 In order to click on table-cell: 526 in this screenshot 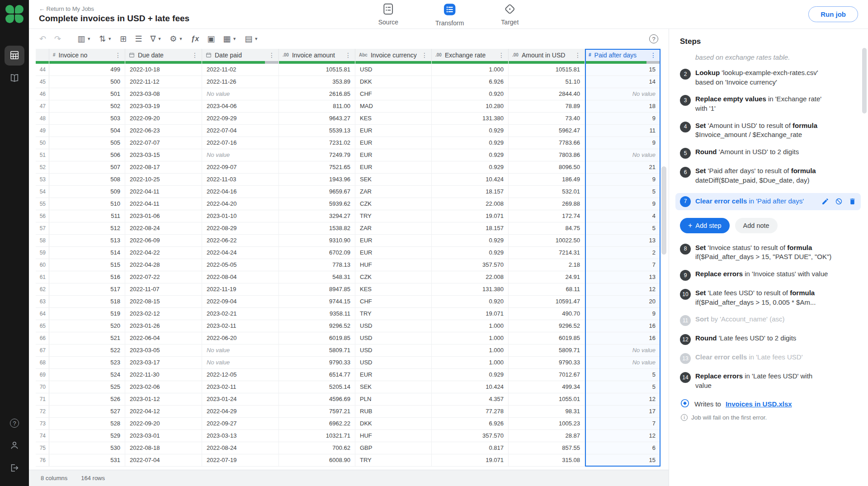, I will do `click(87, 399)`.